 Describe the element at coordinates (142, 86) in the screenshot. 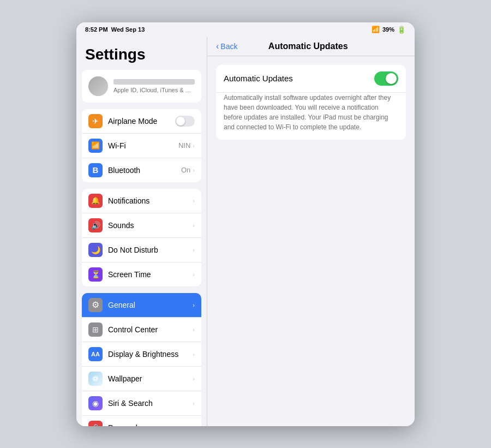

I see `profile-section: Apple ID, iCloud, iTunes & App St...` at that location.